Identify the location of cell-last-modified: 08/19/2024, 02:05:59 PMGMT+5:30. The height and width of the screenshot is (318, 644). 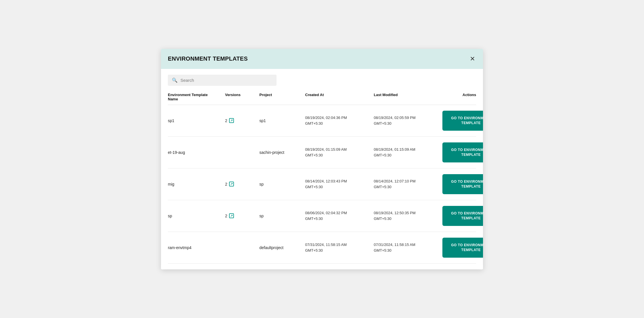
(408, 121).